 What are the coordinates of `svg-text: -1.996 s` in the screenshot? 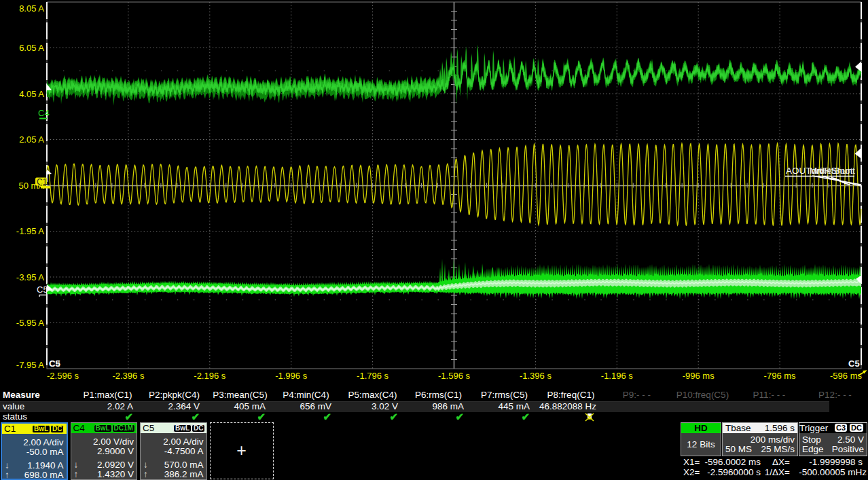 It's located at (291, 376).